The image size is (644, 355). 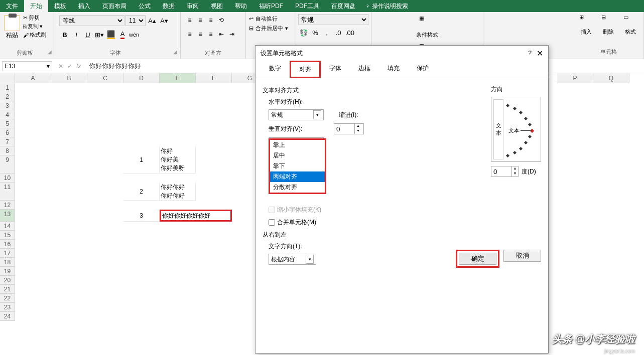 What do you see at coordinates (8, 106) in the screenshot?
I see `row-header-3: 3` at bounding box center [8, 106].